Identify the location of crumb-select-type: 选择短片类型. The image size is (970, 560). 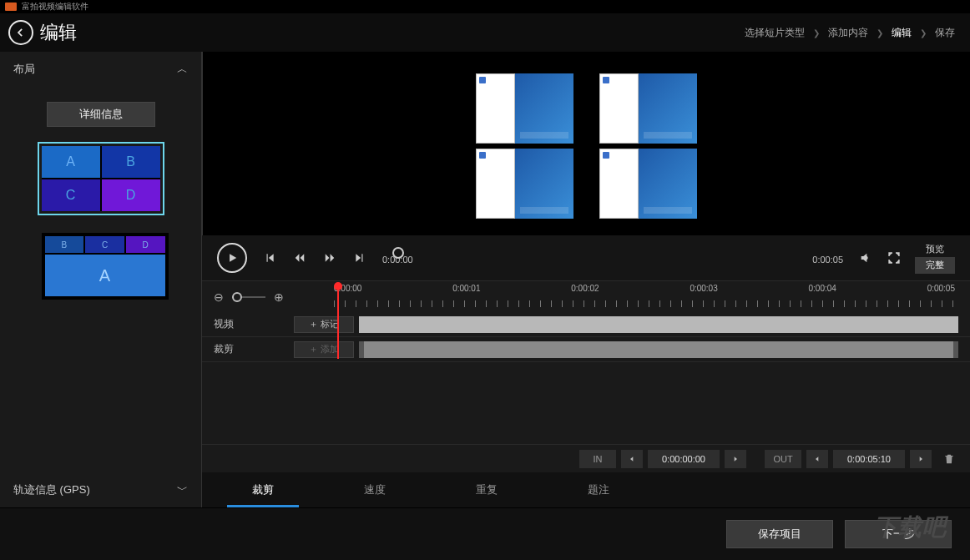
(775, 33).